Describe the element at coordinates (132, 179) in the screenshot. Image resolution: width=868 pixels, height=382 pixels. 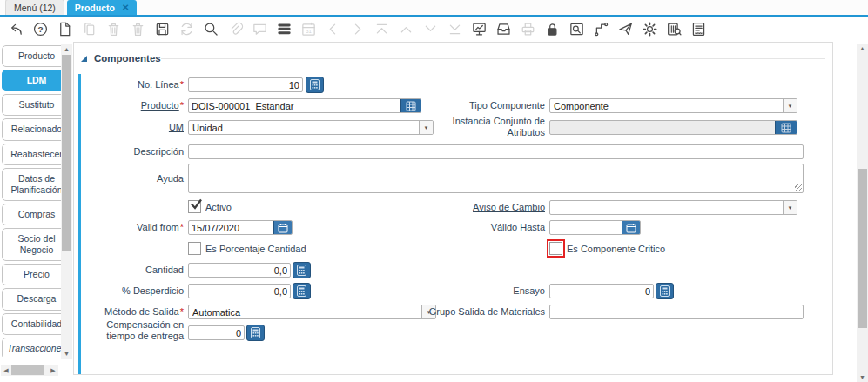
I see `ayuda-label: Ayuda` at that location.